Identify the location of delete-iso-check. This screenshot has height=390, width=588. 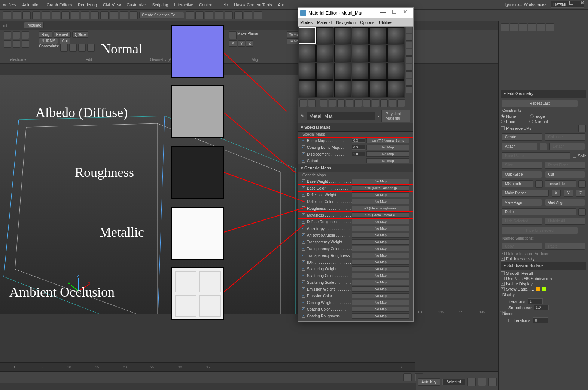
(503, 254).